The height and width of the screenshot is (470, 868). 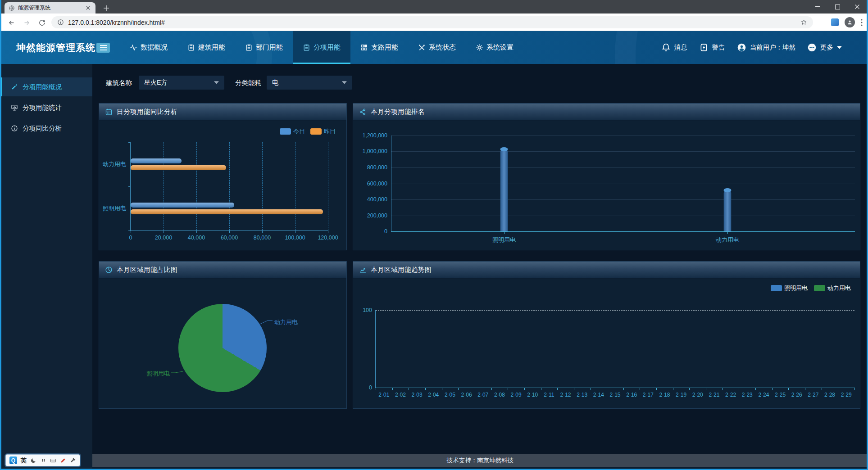 What do you see at coordinates (42, 23) in the screenshot?
I see `reload-button-icon` at bounding box center [42, 23].